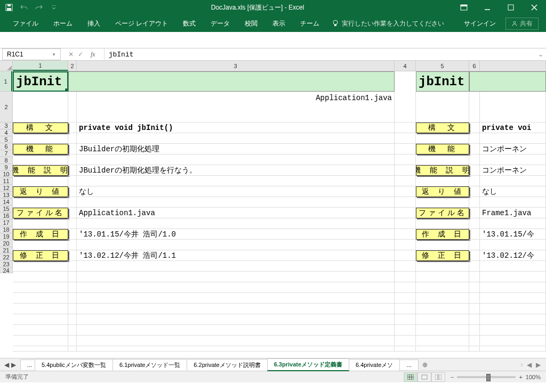 This screenshot has height=392, width=546. What do you see at coordinates (513, 234) in the screenshot?
I see `value-created-2: '13.01.15/今` at bounding box center [513, 234].